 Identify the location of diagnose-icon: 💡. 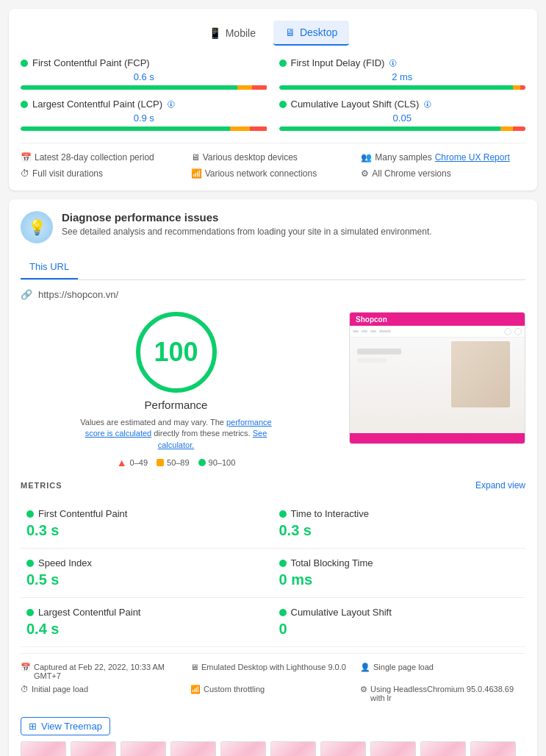
(37, 227).